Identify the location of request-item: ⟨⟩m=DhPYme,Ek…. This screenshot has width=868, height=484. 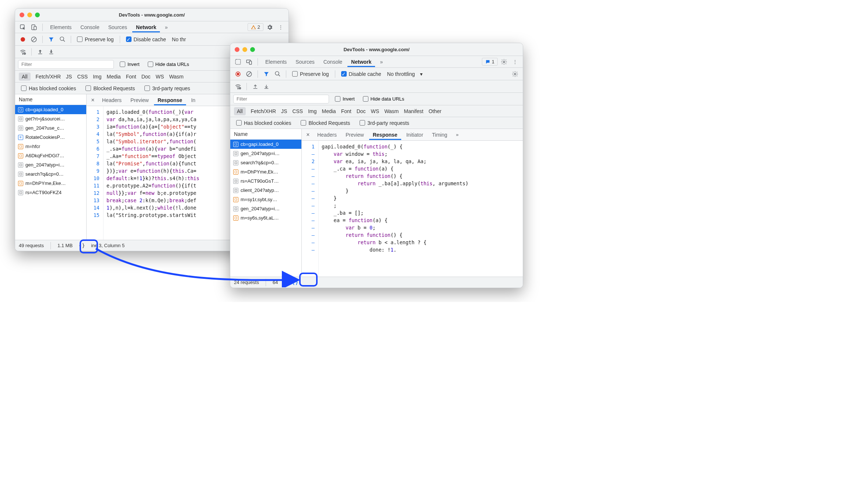
(266, 172).